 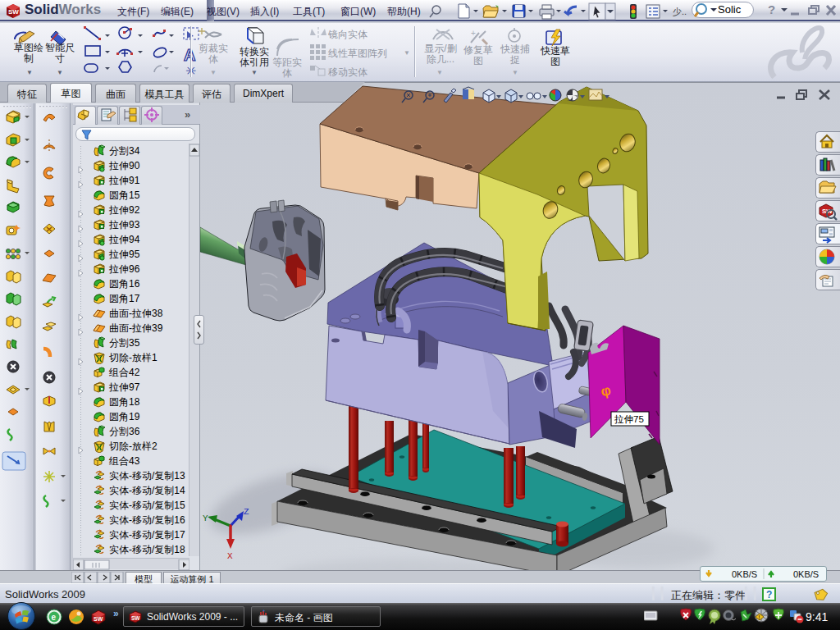 What do you see at coordinates (679, 11) in the screenshot?
I see `svg-text: 少..` at bounding box center [679, 11].